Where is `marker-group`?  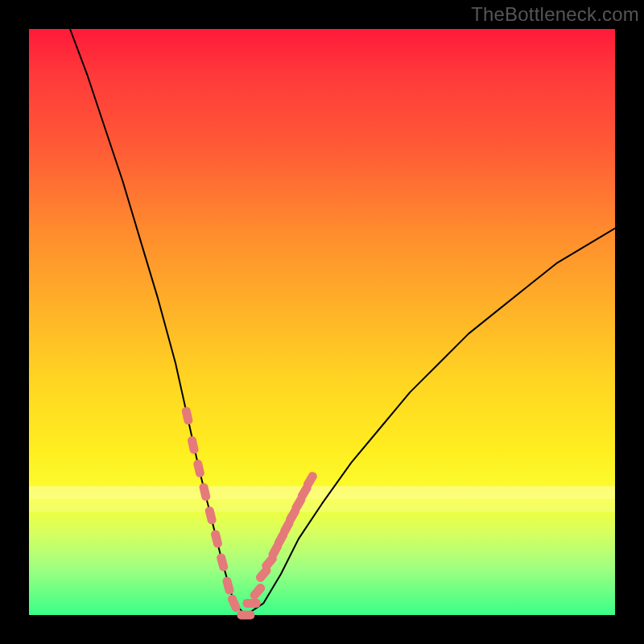
marker-group is located at coordinates (250, 514).